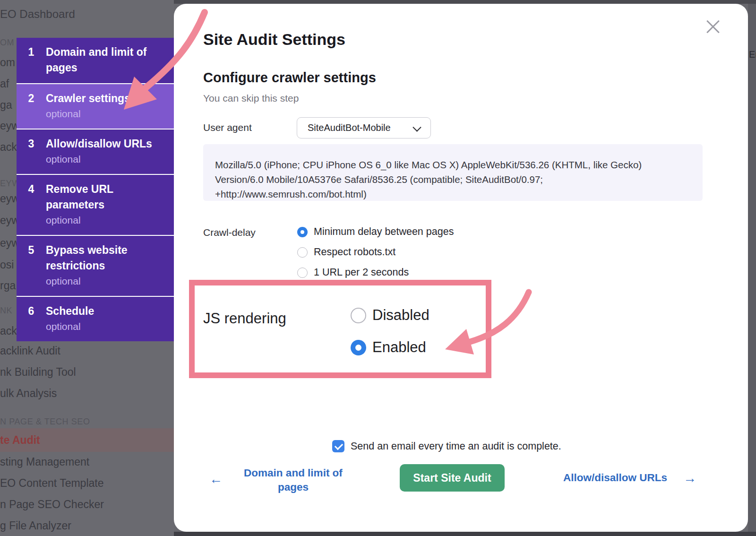 The height and width of the screenshot is (536, 756). Describe the element at coordinates (375, 232) in the screenshot. I see `radio-minimum-delay: Minimum delay between pages` at that location.